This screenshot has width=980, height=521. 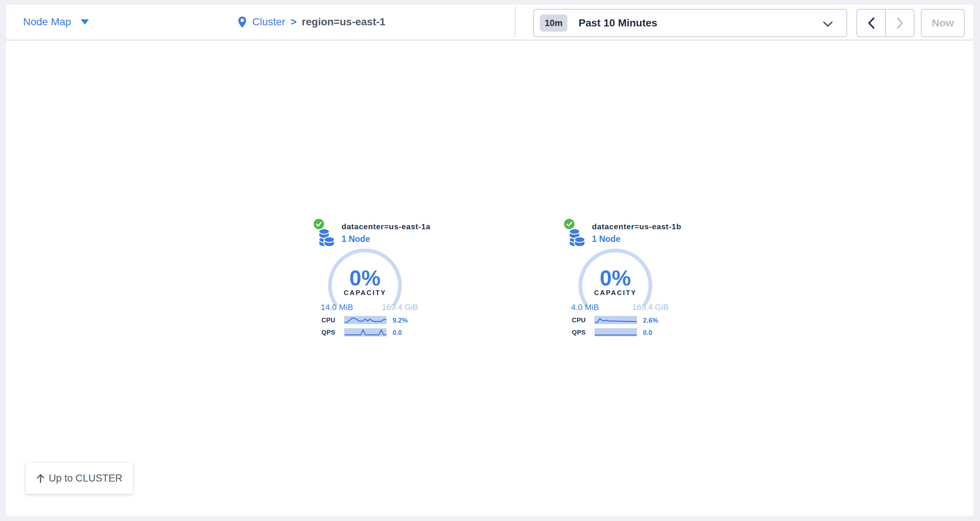 What do you see at coordinates (86, 478) in the screenshot?
I see `up-to-cluster-label: Up to CLUSTER` at bounding box center [86, 478].